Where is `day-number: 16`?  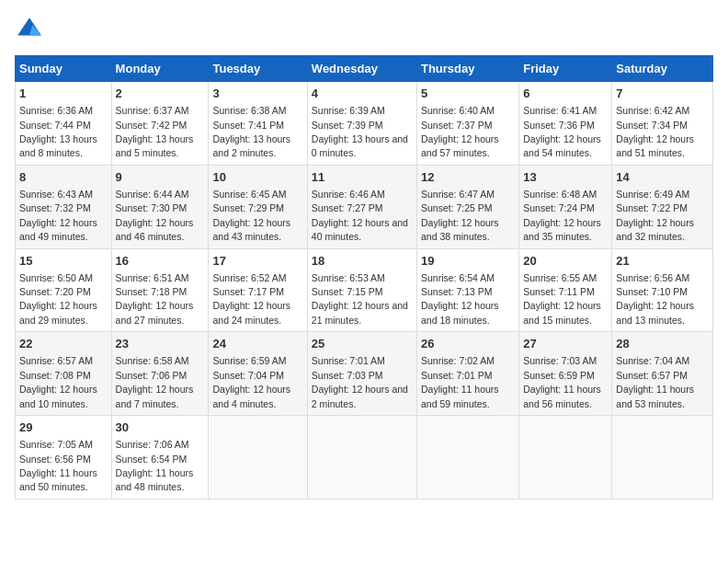
day-number: 16 is located at coordinates (160, 261).